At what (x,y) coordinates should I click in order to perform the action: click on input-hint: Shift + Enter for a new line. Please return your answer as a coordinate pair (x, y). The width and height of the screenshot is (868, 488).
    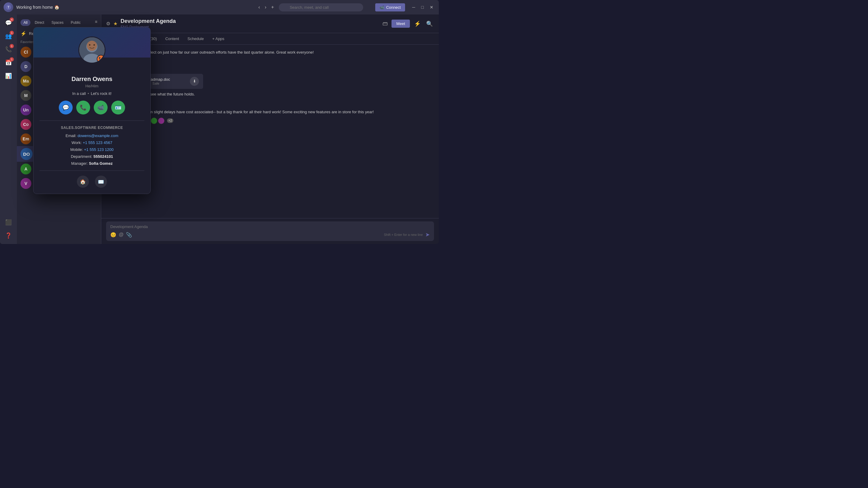
    Looking at the image, I should click on (404, 234).